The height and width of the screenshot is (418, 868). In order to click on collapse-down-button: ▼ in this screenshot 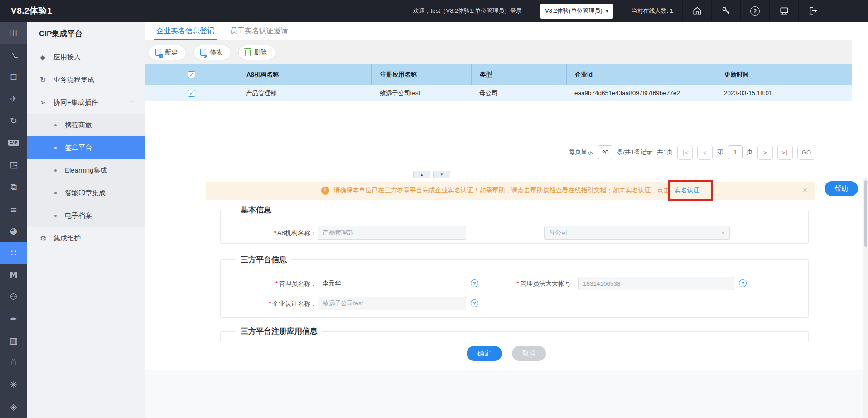, I will do `click(442, 174)`.